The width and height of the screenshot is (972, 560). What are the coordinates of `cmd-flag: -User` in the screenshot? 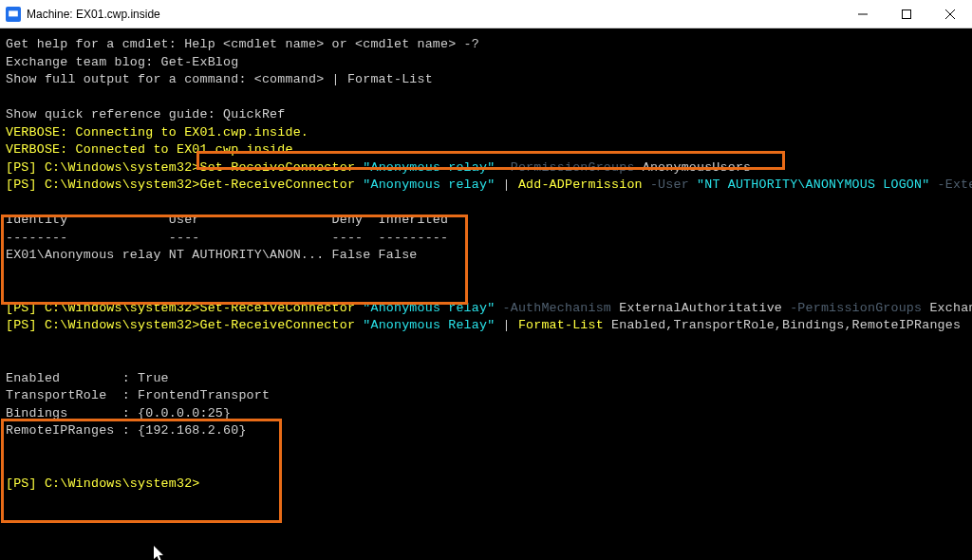 It's located at (666, 184).